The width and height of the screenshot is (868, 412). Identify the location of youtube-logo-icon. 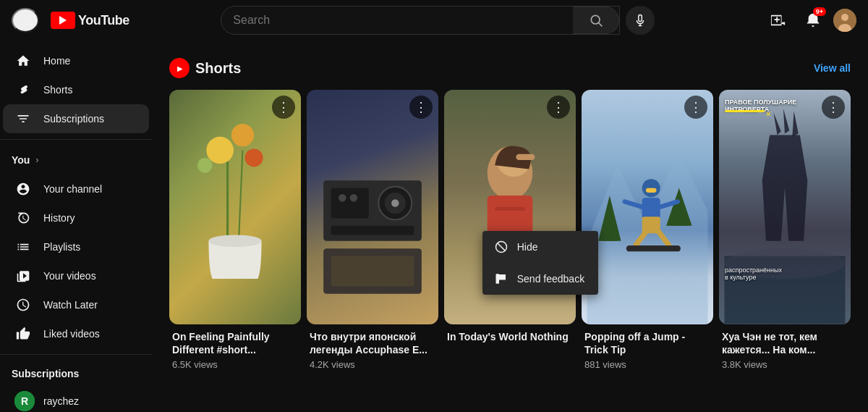
(63, 20).